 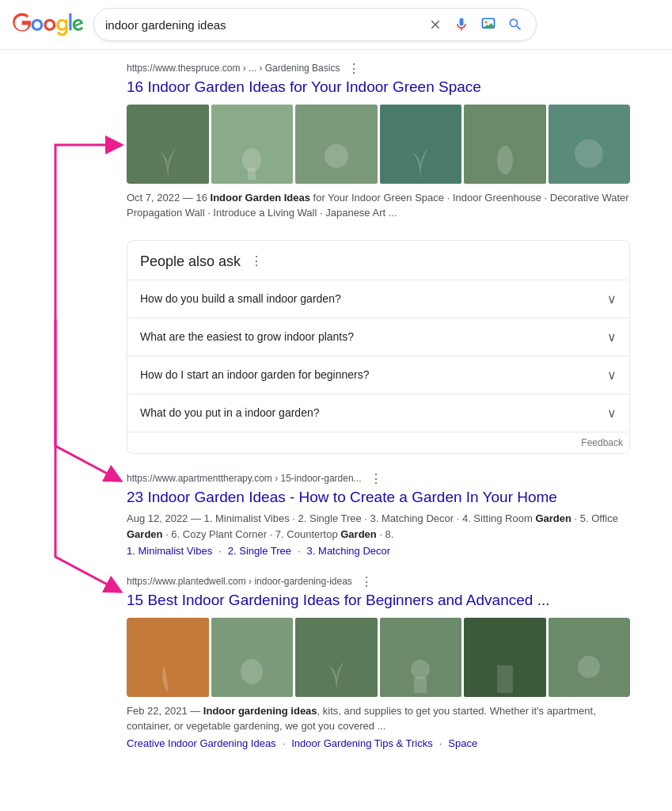 What do you see at coordinates (378, 299) in the screenshot?
I see `paa-item-1: How do you build a small indoor garden? …` at bounding box center [378, 299].